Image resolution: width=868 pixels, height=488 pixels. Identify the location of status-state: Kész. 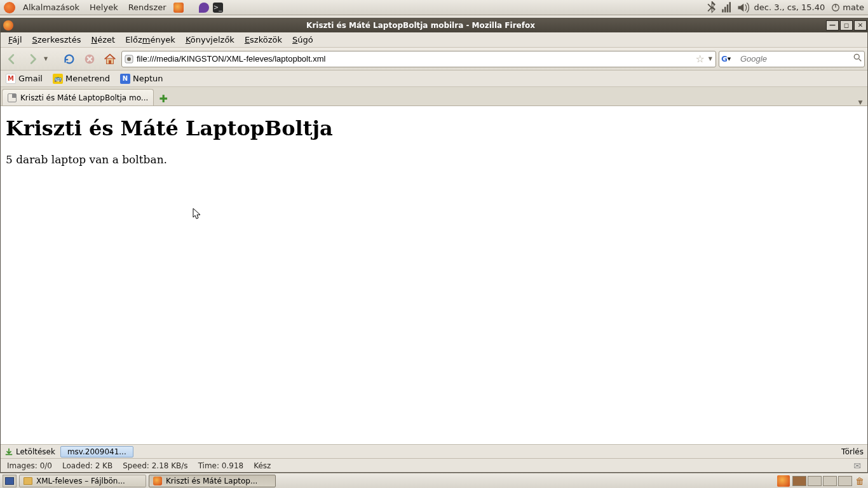
(262, 466).